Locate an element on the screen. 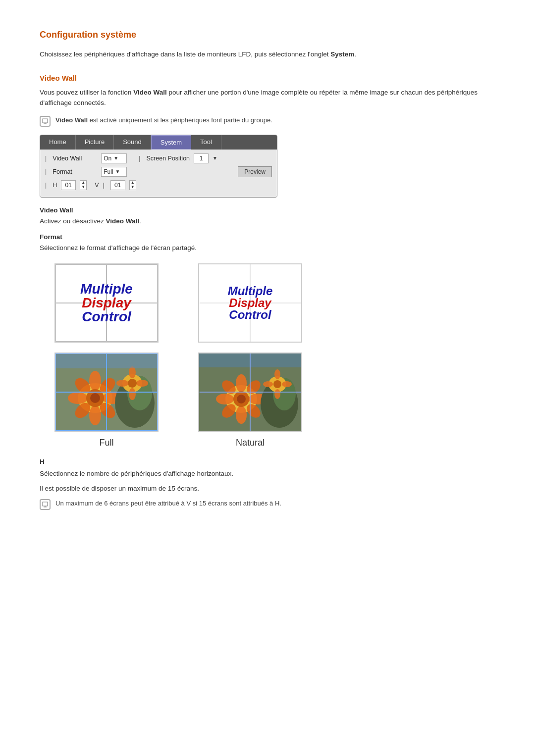 The width and height of the screenshot is (535, 756). sub-label-video-wall: Video Wall is located at coordinates (268, 210).